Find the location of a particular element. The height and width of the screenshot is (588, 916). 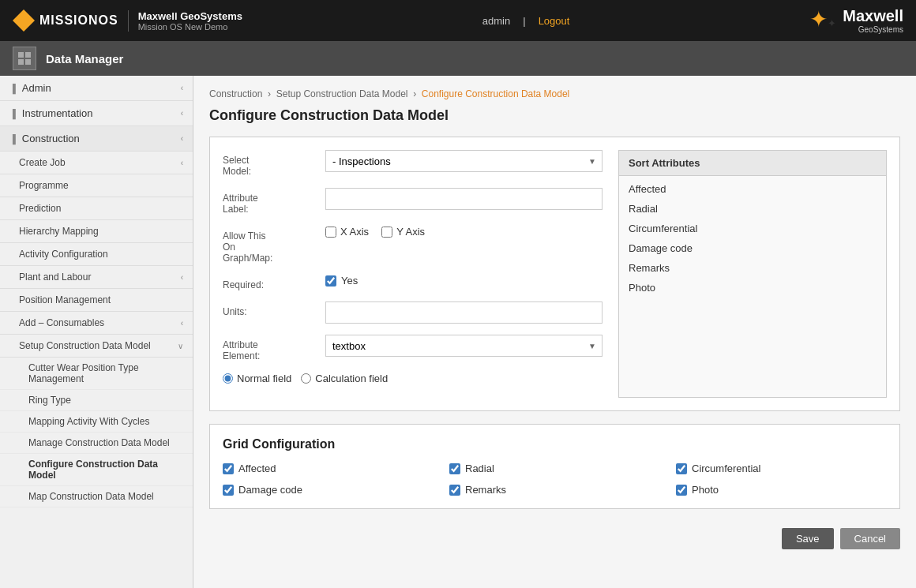

sidebar-item-hierarchy-mapping: Hierarchy Mapping is located at coordinates (96, 232).